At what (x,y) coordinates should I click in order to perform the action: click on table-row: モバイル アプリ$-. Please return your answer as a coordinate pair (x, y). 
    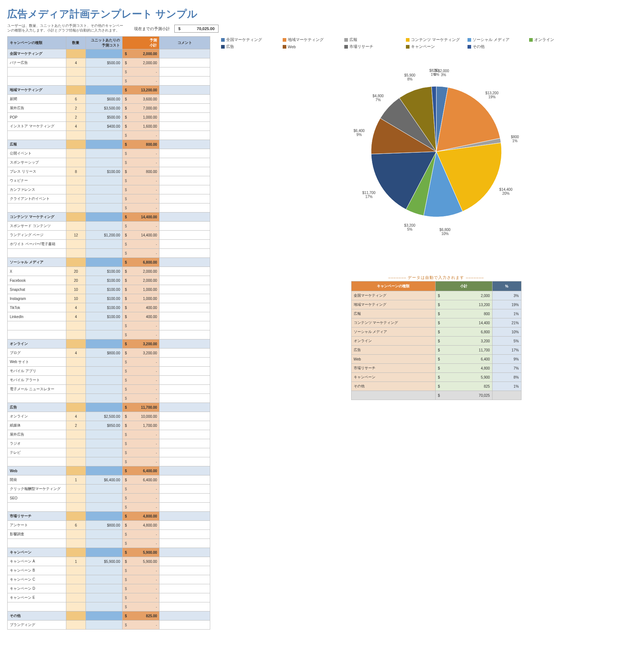
    Looking at the image, I should click on (109, 371).